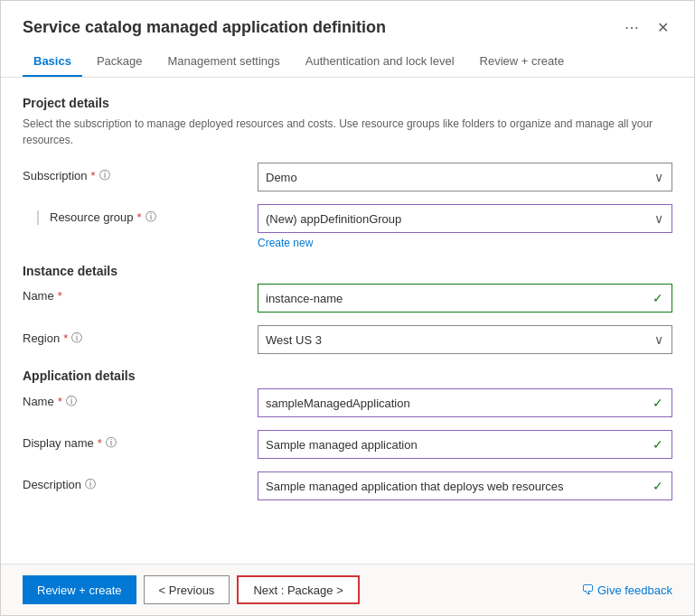 The height and width of the screenshot is (616, 695). I want to click on display-name-control: ✓, so click(465, 444).